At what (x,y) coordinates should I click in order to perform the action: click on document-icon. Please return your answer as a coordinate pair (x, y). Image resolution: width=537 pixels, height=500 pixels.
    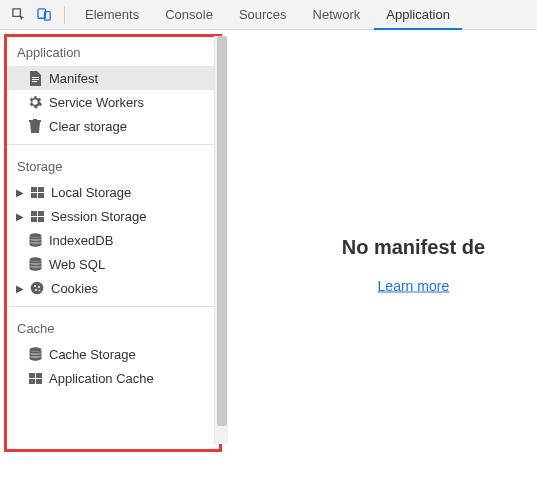
    Looking at the image, I should click on (35, 78).